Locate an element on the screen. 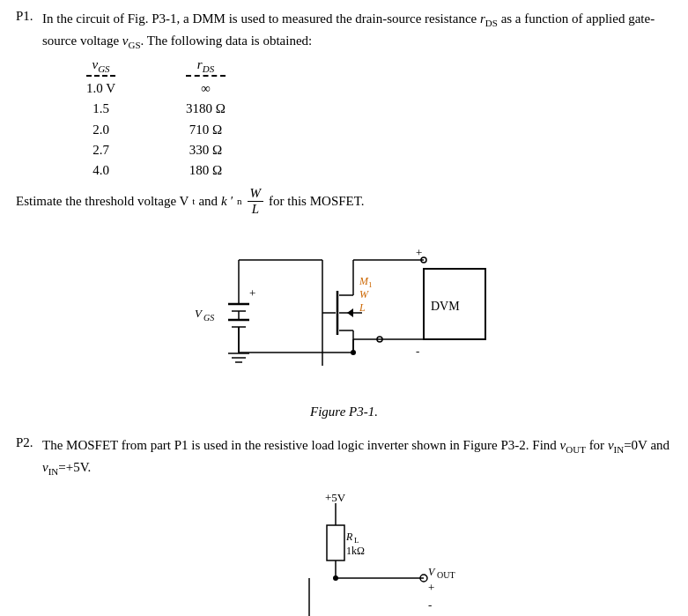  dvm-label: DVM is located at coordinates (446, 307).